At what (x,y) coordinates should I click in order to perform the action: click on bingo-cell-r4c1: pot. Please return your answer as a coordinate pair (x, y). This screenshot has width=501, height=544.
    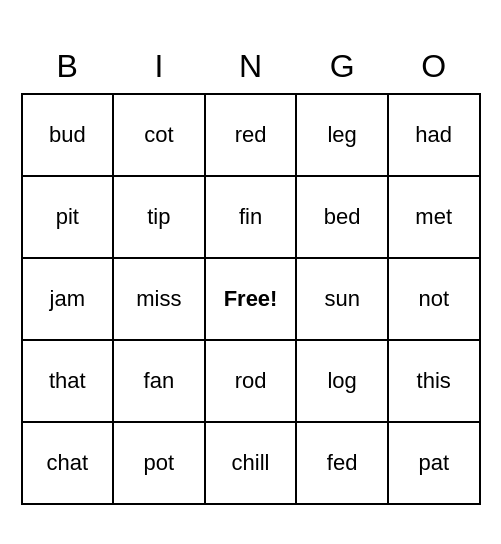
    Looking at the image, I should click on (159, 463).